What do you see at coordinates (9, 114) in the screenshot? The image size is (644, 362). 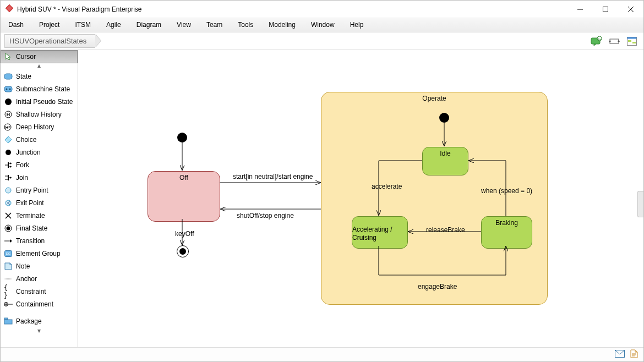 I see `svg-text: H` at bounding box center [9, 114].